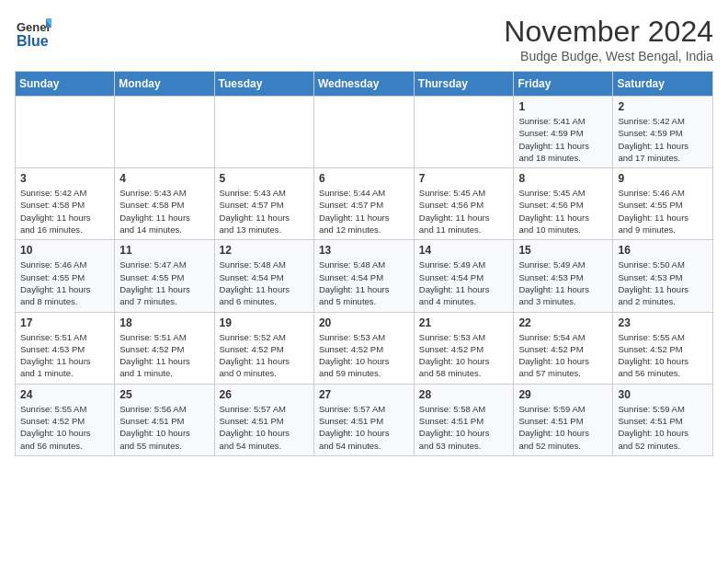 Image resolution: width=728 pixels, height=563 pixels. What do you see at coordinates (364, 276) in the screenshot?
I see `calendar-cell: 13Sunrise: 5:48 AM Sunset: 4:54 PM Dayli…` at bounding box center [364, 276].